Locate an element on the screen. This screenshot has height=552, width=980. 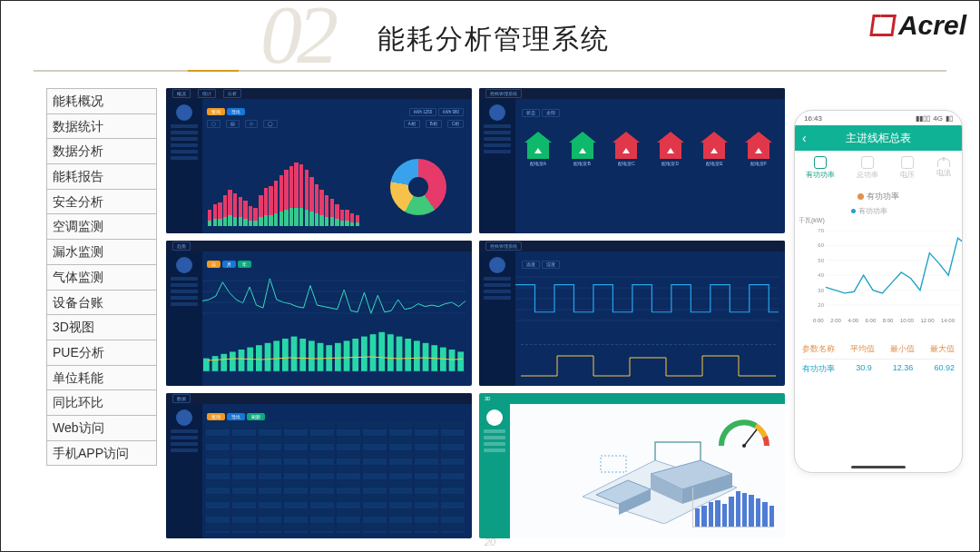
menu-item: 同比环比 is located at coordinates (102, 403).